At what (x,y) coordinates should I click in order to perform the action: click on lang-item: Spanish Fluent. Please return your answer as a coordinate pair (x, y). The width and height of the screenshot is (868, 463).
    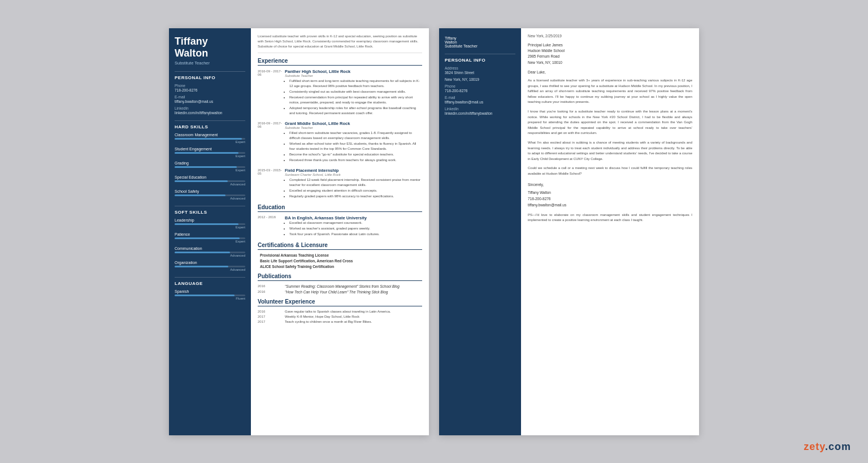
    Looking at the image, I should click on (210, 295).